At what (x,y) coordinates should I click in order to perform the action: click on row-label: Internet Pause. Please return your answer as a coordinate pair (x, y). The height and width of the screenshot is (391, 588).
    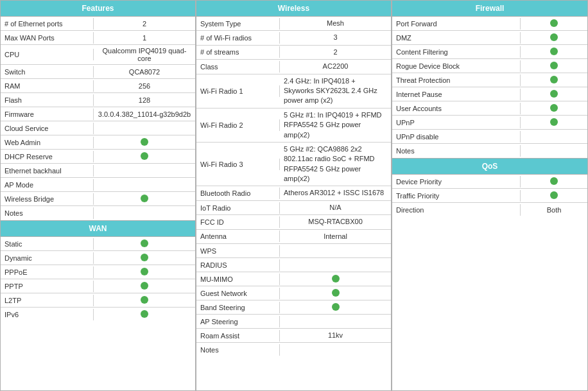
    Looking at the image, I should click on (456, 94).